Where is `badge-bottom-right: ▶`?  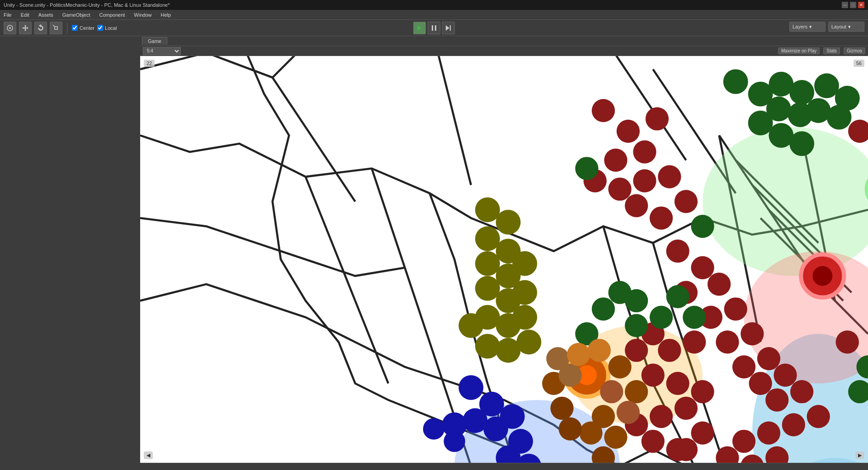
badge-bottom-right: ▶ is located at coordinates (860, 456).